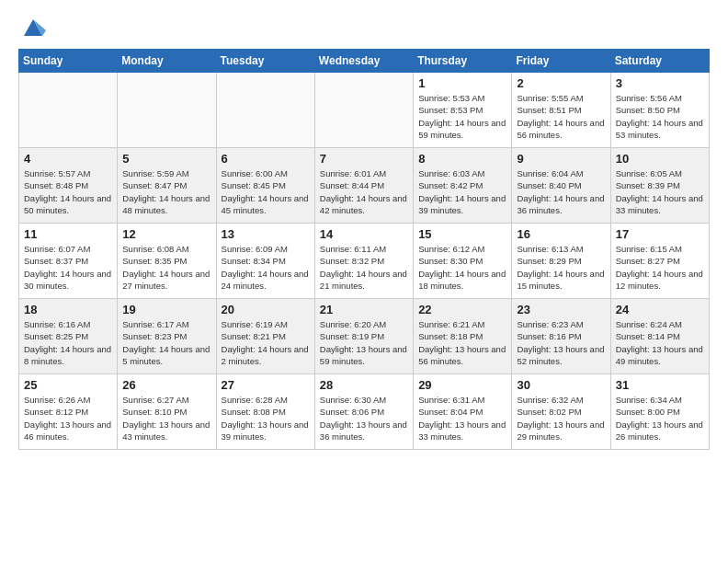 The image size is (728, 563). What do you see at coordinates (364, 337) in the screenshot?
I see `calendar-cell: 21Sunrise: 6:20 AMSunset: 8:19 PMDayligh…` at bounding box center [364, 337].